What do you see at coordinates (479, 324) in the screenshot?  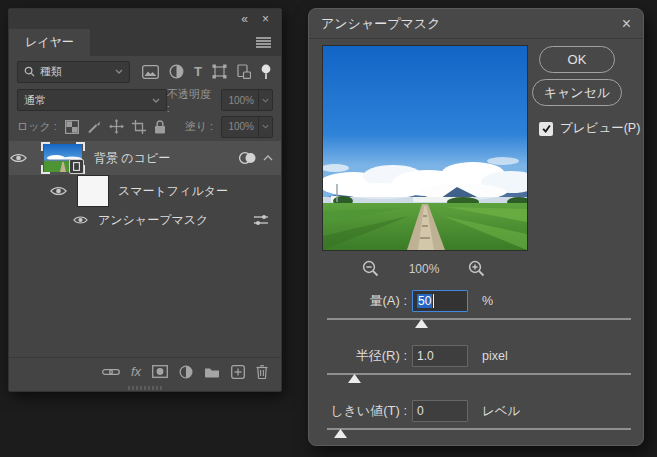 I see `amount-slider` at bounding box center [479, 324].